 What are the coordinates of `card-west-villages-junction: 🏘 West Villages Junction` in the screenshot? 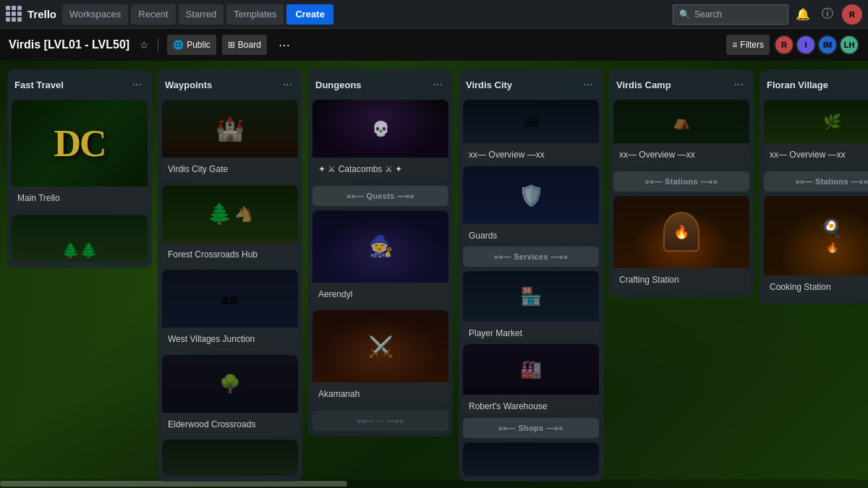 It's located at (230, 310).